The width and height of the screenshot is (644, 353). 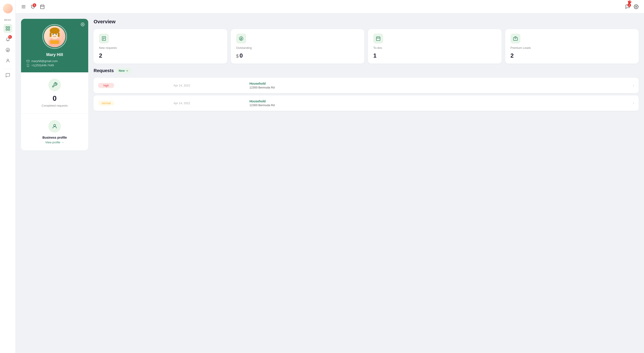 I want to click on sidebar-item-support, so click(x=8, y=75).